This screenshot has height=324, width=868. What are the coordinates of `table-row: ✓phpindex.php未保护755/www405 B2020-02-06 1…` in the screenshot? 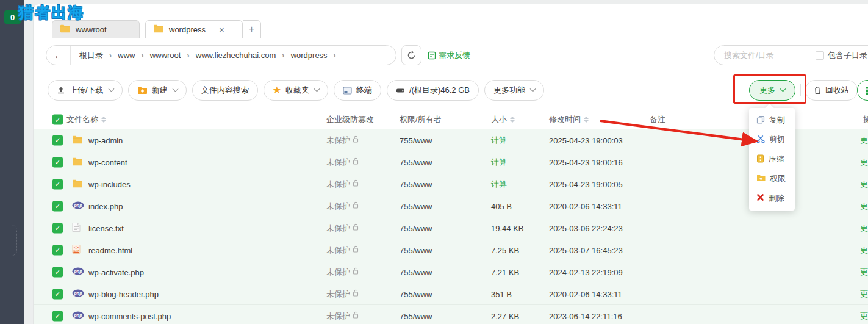 It's located at (451, 206).